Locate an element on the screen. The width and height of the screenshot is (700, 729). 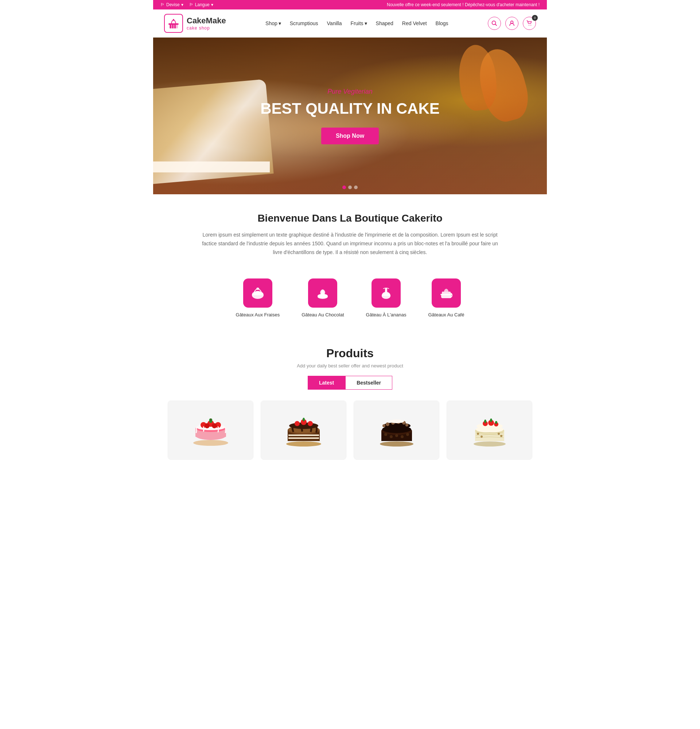
strawberry-cake-icon is located at coordinates (258, 293).